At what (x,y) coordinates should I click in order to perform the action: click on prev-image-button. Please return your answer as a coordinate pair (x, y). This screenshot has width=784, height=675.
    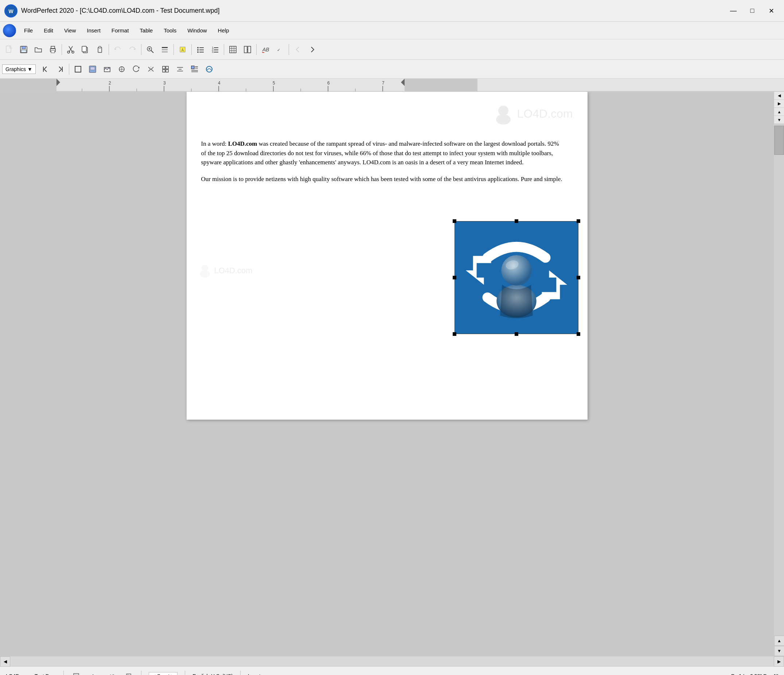
    Looking at the image, I should click on (45, 69).